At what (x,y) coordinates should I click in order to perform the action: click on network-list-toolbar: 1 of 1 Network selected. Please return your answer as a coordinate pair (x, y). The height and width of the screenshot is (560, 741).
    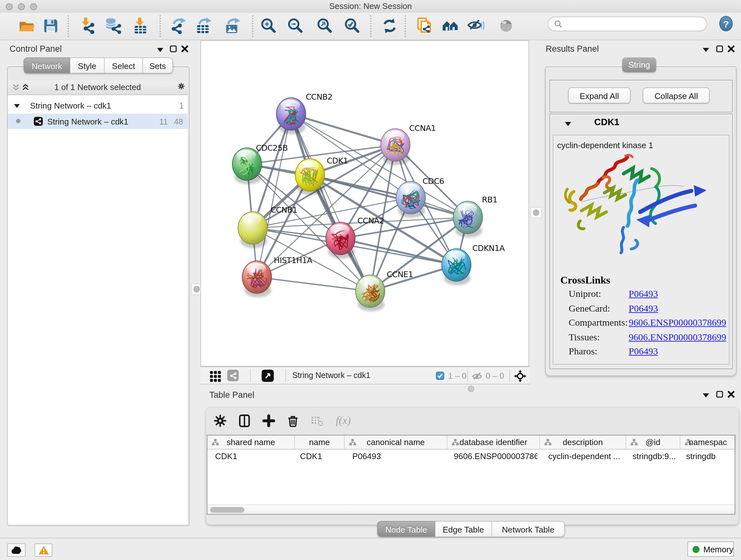
    Looking at the image, I should click on (98, 88).